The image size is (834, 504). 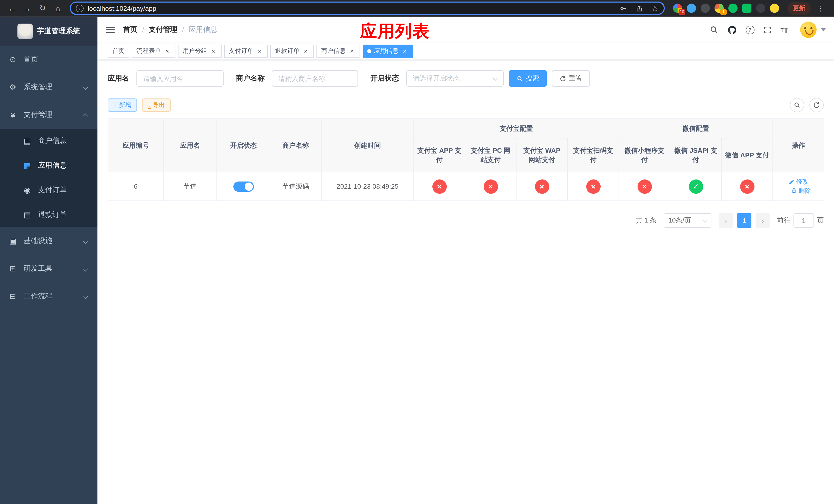 I want to click on site-info-icon: i, so click(x=80, y=8).